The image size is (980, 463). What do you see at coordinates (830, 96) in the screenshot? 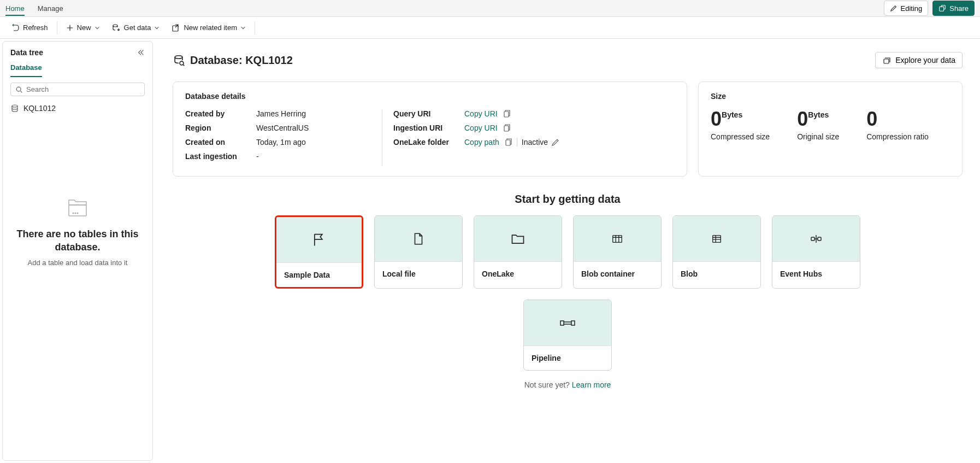
I see `card-title: Size` at bounding box center [830, 96].